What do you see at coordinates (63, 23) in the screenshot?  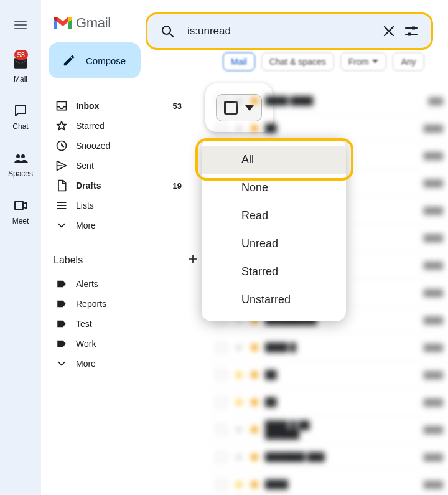 I see `gmail-logo-icon` at bounding box center [63, 23].